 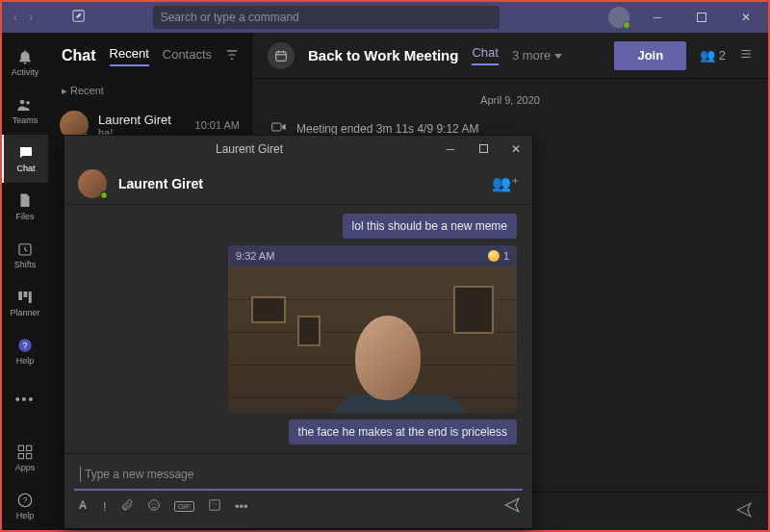 I want to click on chat-item-name: Laurent Giret, so click(x=142, y=119).